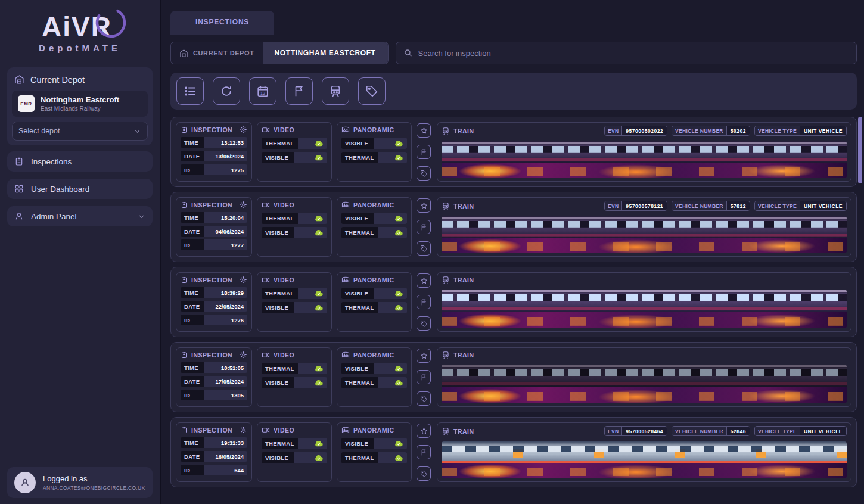 The height and width of the screenshot is (504, 864). Describe the element at coordinates (226, 217) in the screenshot. I see `time-value: 15:20:04` at that location.